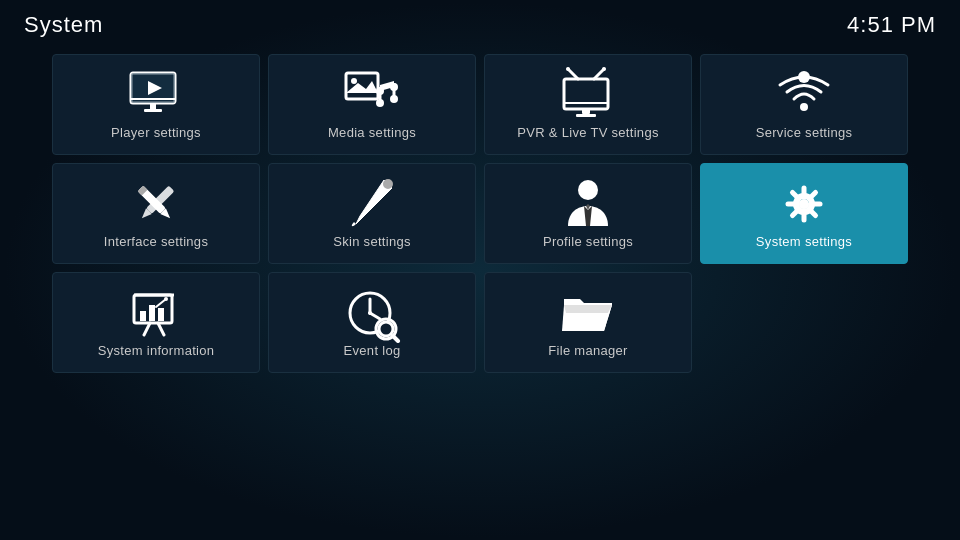 This screenshot has width=960, height=540. Describe the element at coordinates (588, 322) in the screenshot. I see `grid-item-file-manager: File manager` at that location.